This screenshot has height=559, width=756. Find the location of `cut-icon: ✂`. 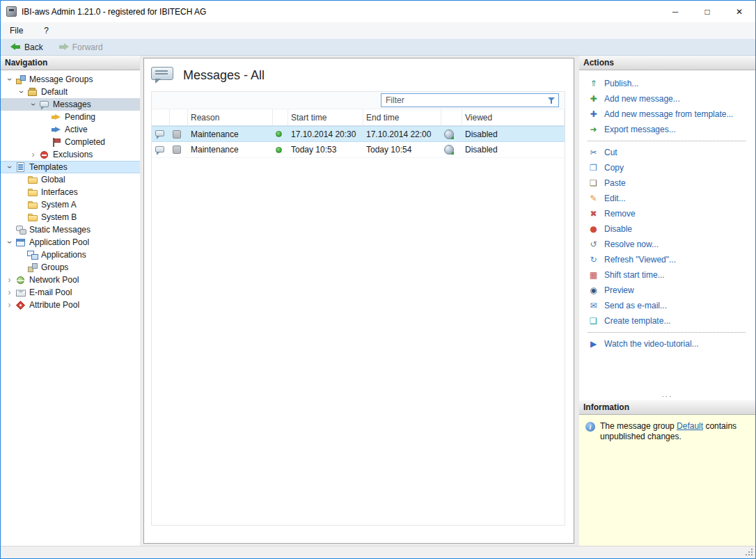

cut-icon: ✂ is located at coordinates (593, 152).